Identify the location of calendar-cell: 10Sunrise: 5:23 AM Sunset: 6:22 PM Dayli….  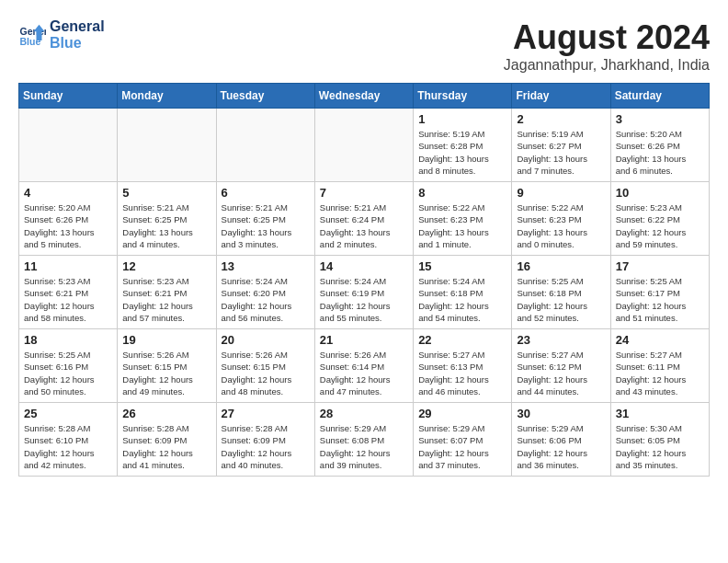
(660, 219).